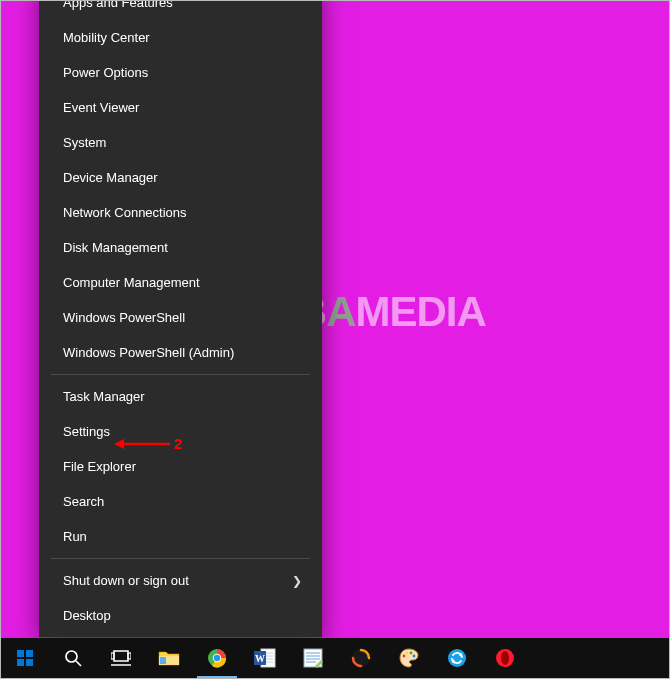 The height and width of the screenshot is (679, 670). What do you see at coordinates (148, 352) in the screenshot?
I see `menu-item-label: Windows PowerShell (Admin)` at bounding box center [148, 352].